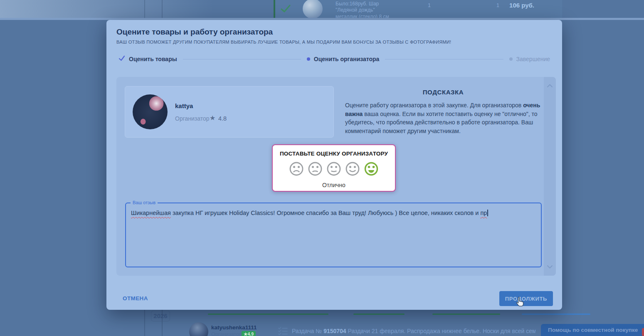 Image resolution: width=644 pixels, height=336 pixels. Describe the element at coordinates (222, 119) in the screenshot. I see `organizer-rating: 4.8` at that location.